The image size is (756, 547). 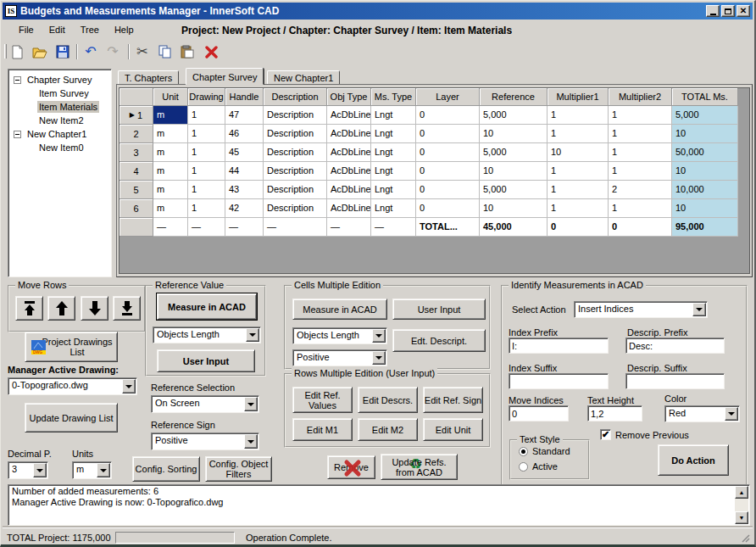 I want to click on index-prefix-input, so click(x=559, y=346).